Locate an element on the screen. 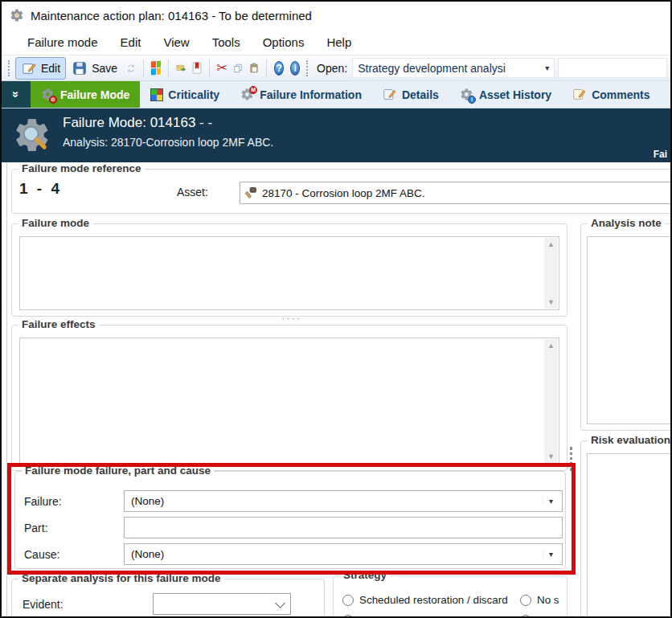  info-icon: i is located at coordinates (295, 68).